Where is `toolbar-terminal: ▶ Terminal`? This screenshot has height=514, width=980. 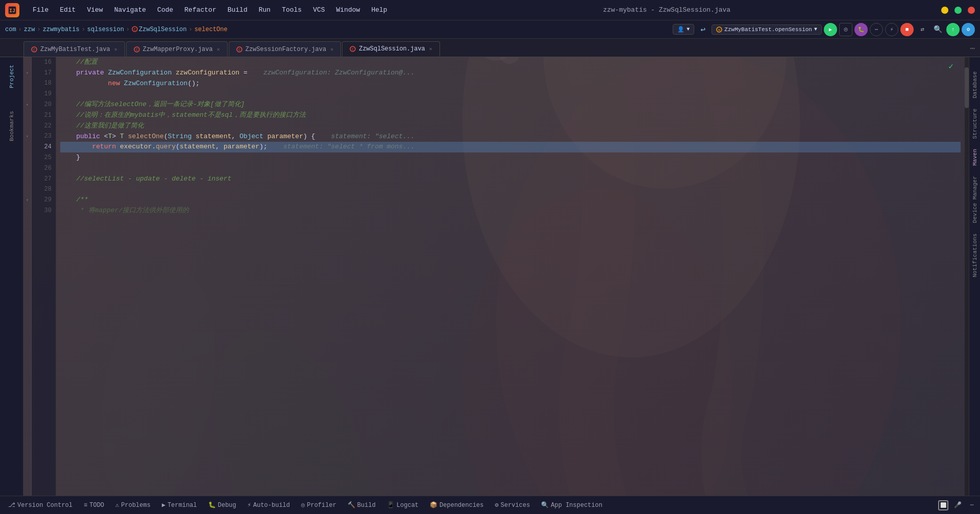 toolbar-terminal: ▶ Terminal is located at coordinates (180, 505).